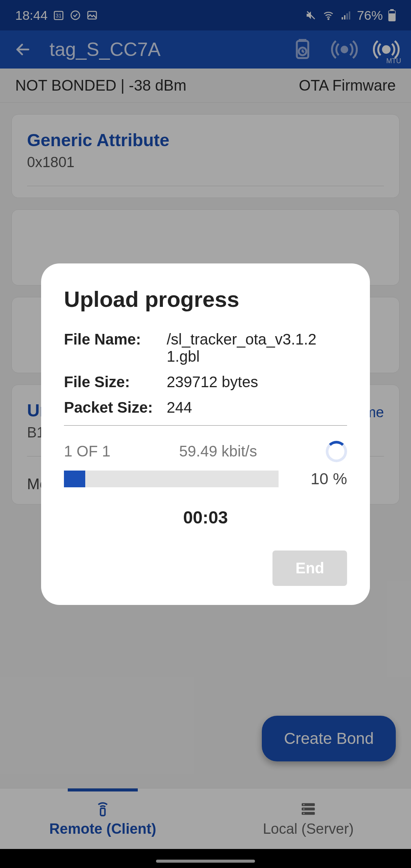  What do you see at coordinates (257, 407) in the screenshot?
I see `packetsize-value: 244` at bounding box center [257, 407].